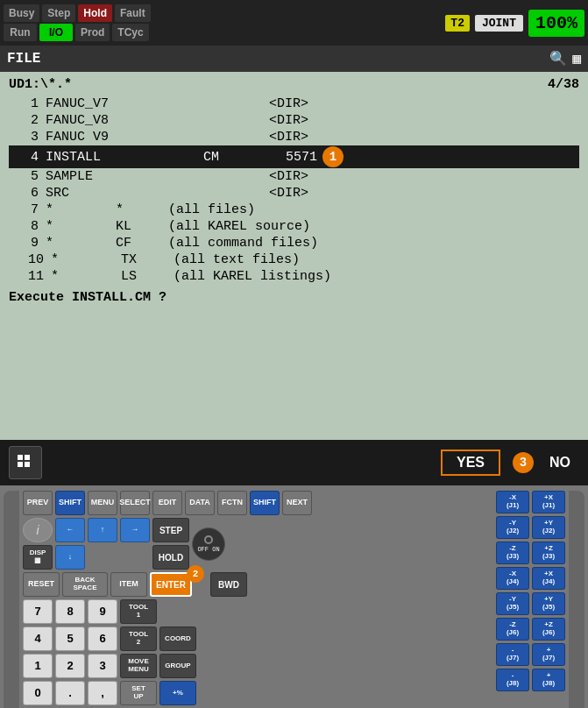 The image size is (588, 708). What do you see at coordinates (549, 527) in the screenshot?
I see `axis-j2-plus: +Y(J2)` at bounding box center [549, 527].